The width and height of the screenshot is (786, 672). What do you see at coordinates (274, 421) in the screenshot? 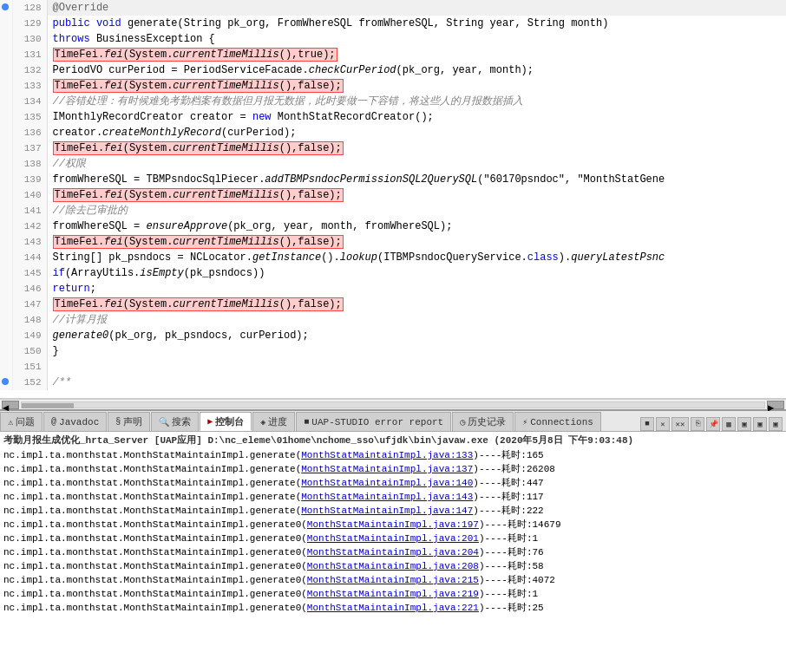
I see `tab-item: ◈进度` at bounding box center [274, 421].